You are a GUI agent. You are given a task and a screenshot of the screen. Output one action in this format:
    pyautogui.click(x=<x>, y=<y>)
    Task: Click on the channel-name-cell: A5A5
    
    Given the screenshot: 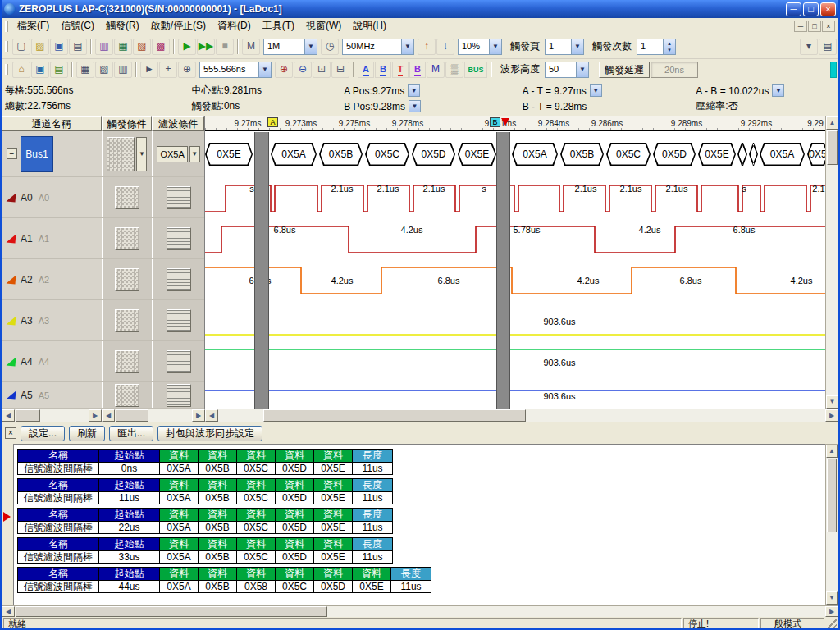 What is the action you would take?
    pyautogui.click(x=52, y=395)
    